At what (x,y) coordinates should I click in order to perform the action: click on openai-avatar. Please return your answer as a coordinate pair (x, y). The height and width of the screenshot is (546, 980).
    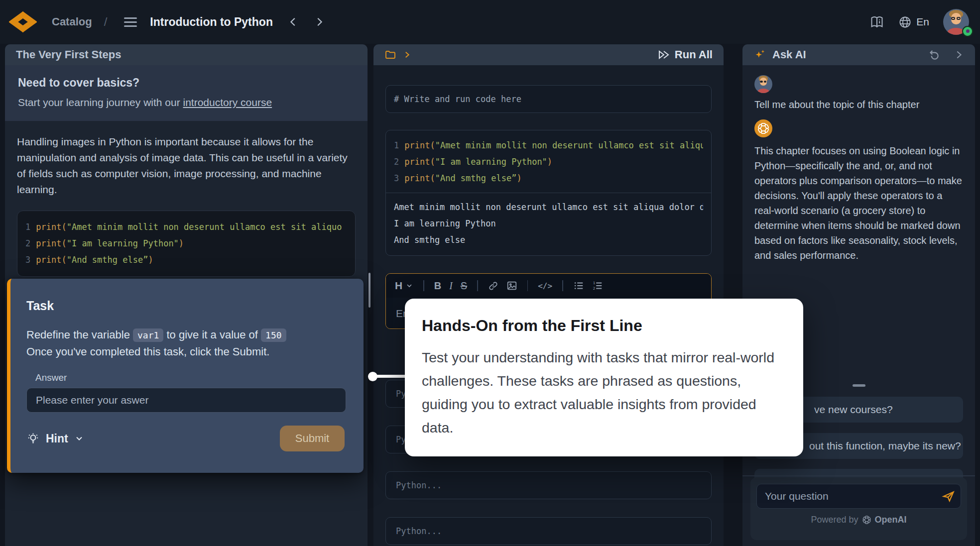
    Looking at the image, I should click on (763, 128).